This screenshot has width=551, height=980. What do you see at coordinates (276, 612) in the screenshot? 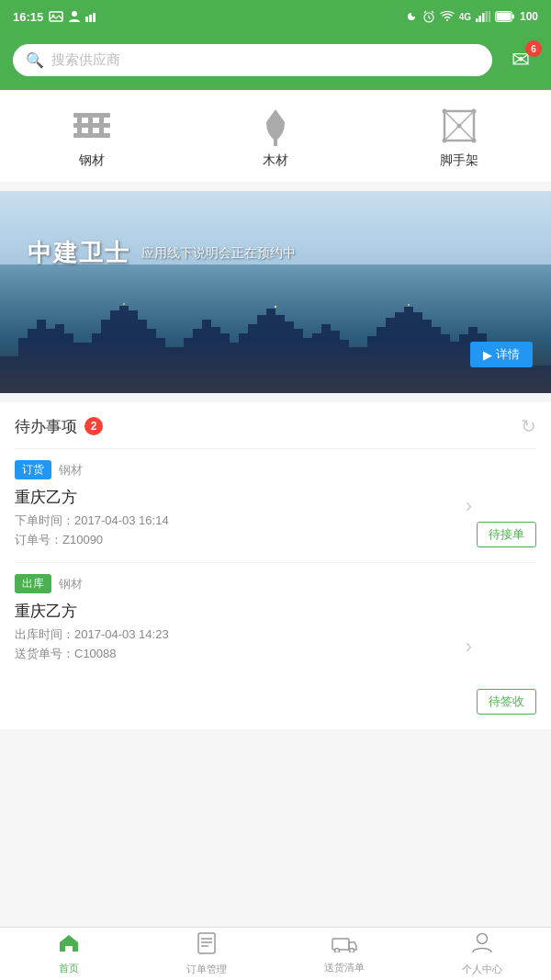
I see `order-2-name: 重庆乙方` at bounding box center [276, 612].